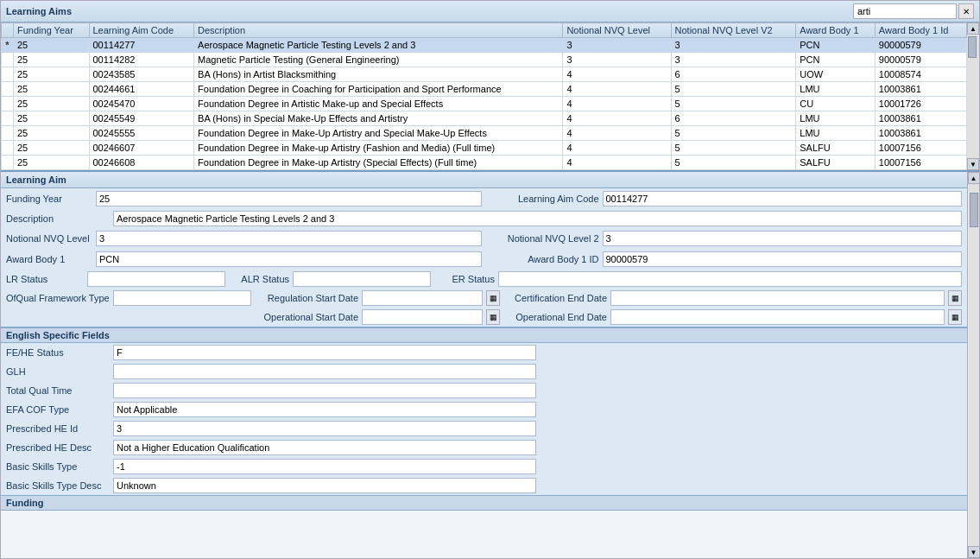 This screenshot has height=559, width=980. What do you see at coordinates (58, 486) in the screenshot?
I see `basic-skills-desc-label: Basic Skills Type Desc` at bounding box center [58, 486].